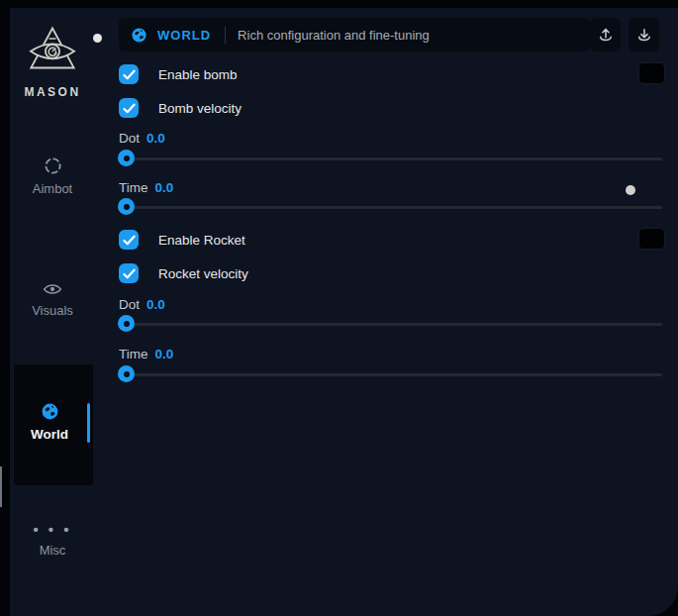 The width and height of the screenshot is (678, 616). I want to click on page-header: WORLD Rich configuration and fine-tuning, so click(354, 35).